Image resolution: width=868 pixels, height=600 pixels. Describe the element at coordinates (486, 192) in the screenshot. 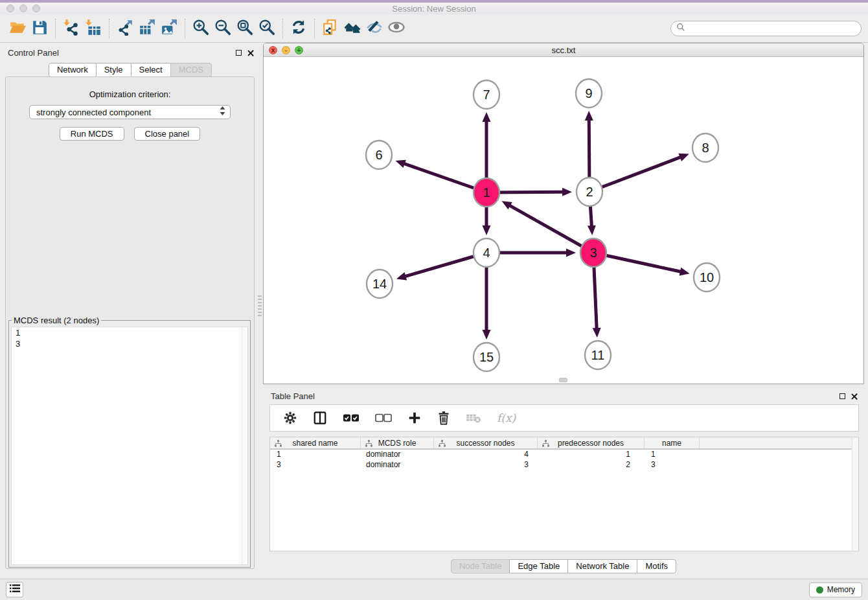

I see `graph-node-label-1: 1` at that location.